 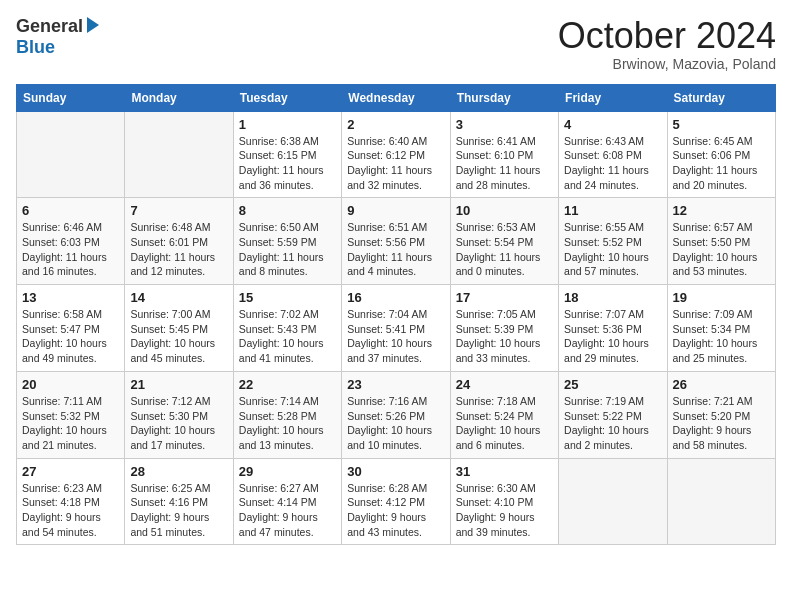 I want to click on day-number: 7, so click(x=178, y=210).